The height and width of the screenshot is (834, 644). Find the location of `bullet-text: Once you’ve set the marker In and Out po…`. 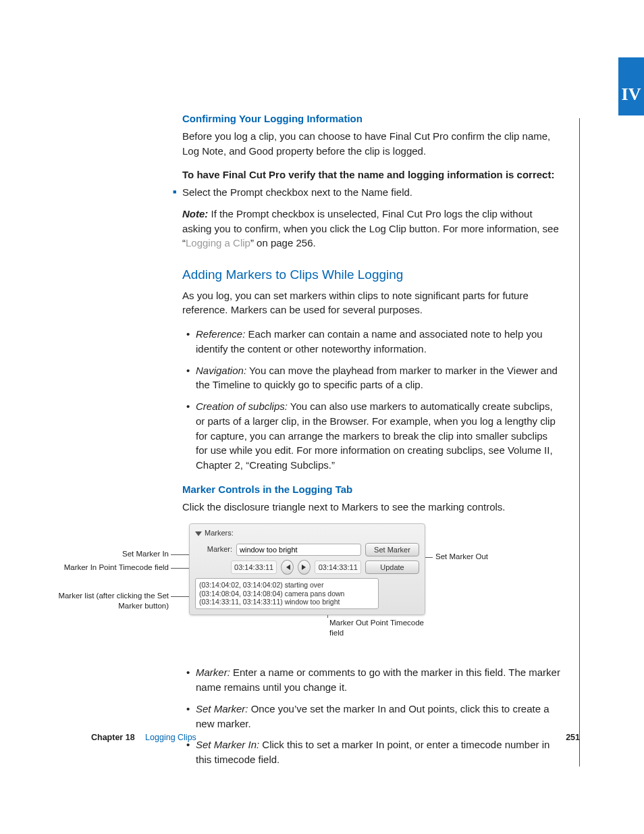

bullet-text: Once you’ve set the marker In and Out po… is located at coordinates (373, 716).